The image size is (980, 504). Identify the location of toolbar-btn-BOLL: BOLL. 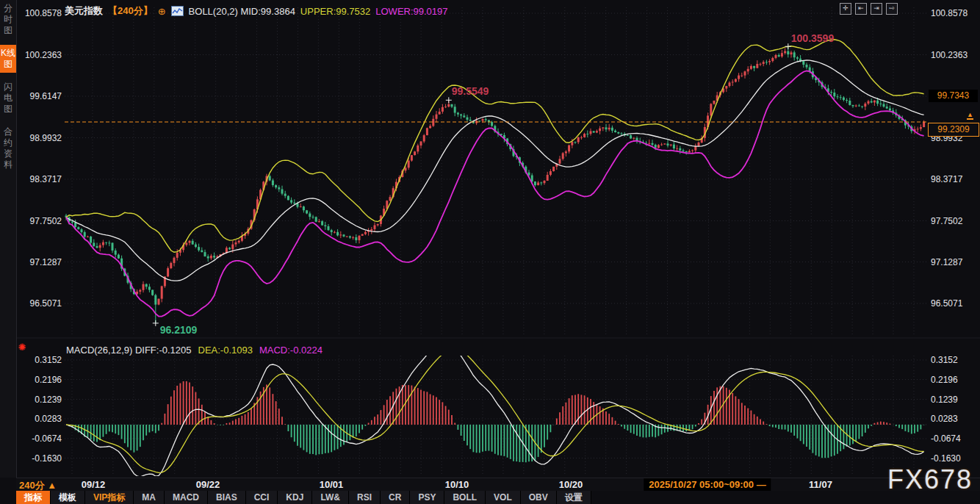
(465, 497).